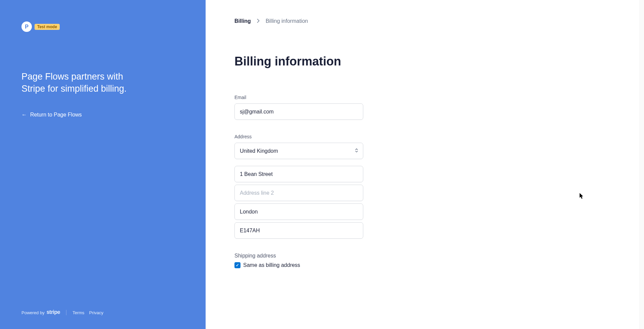 The image size is (644, 329). Describe the element at coordinates (237, 265) in the screenshot. I see `check-icon: ✓` at that location.